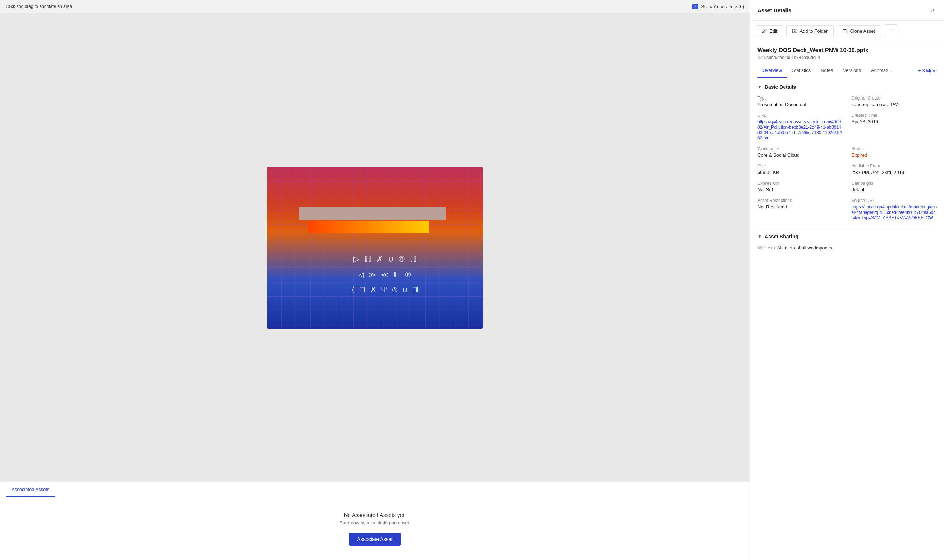 The image size is (944, 560). What do you see at coordinates (894, 105) in the screenshot?
I see `original-creator-value: sandeep karnawat PA1` at bounding box center [894, 105].